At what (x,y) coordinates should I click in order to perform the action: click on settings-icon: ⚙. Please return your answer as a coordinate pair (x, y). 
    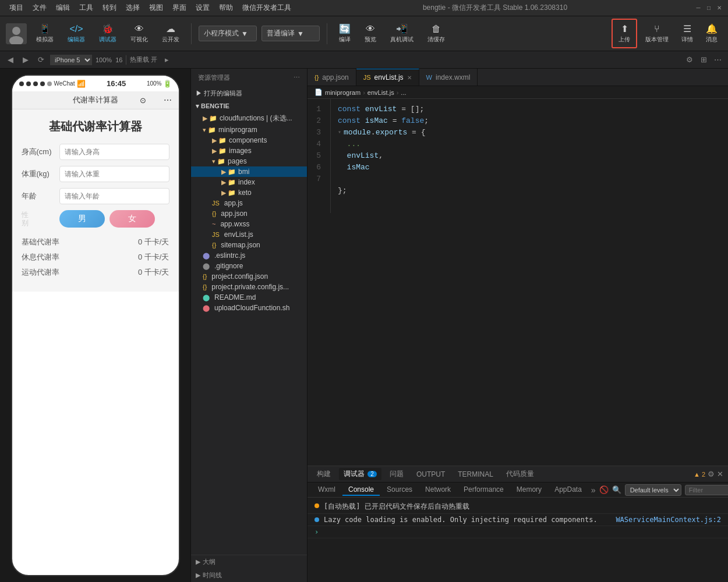
    Looking at the image, I should click on (690, 60).